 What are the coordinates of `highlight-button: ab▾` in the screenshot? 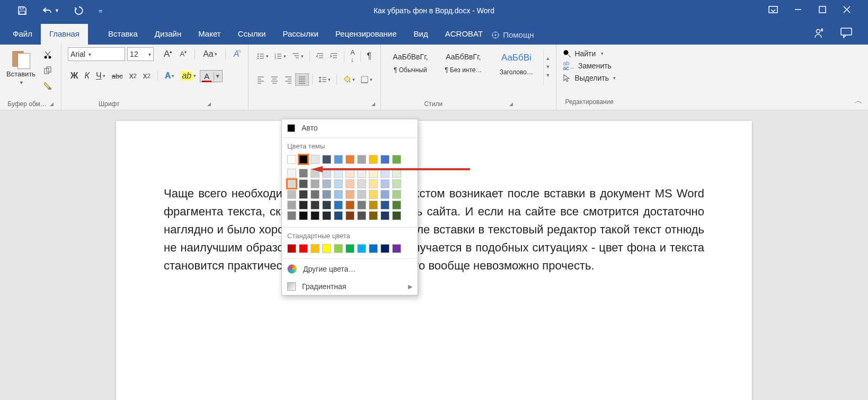 It's located at (189, 76).